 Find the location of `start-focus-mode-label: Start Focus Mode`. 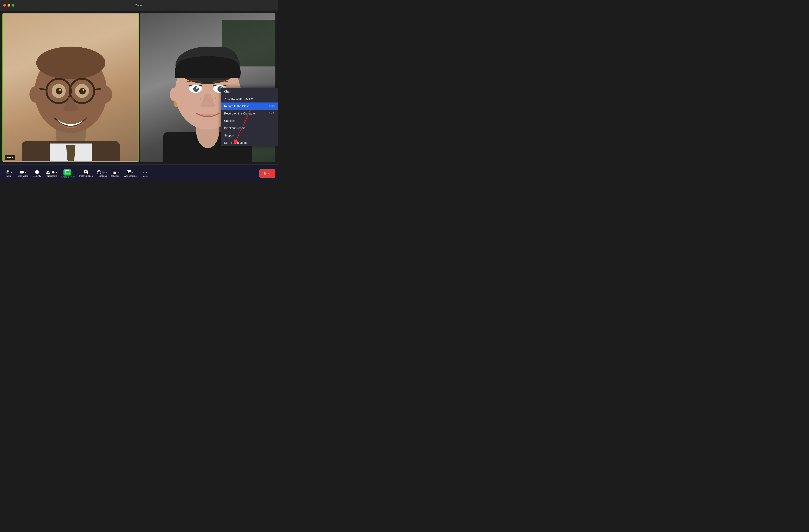

start-focus-mode-label: Start Focus Mode is located at coordinates (235, 143).